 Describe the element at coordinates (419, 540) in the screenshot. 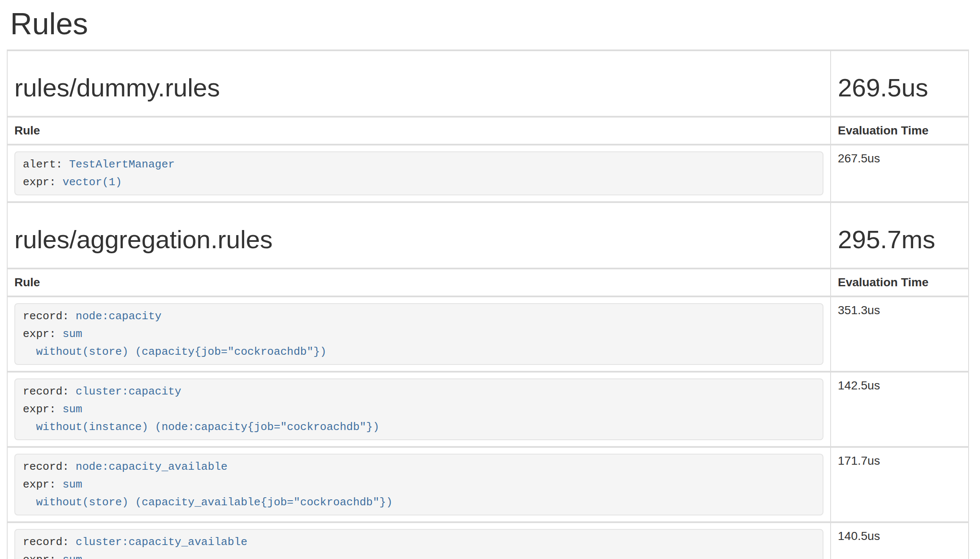

I see `rule-cell: record: cluster:capacity_availableexpr: …` at that location.